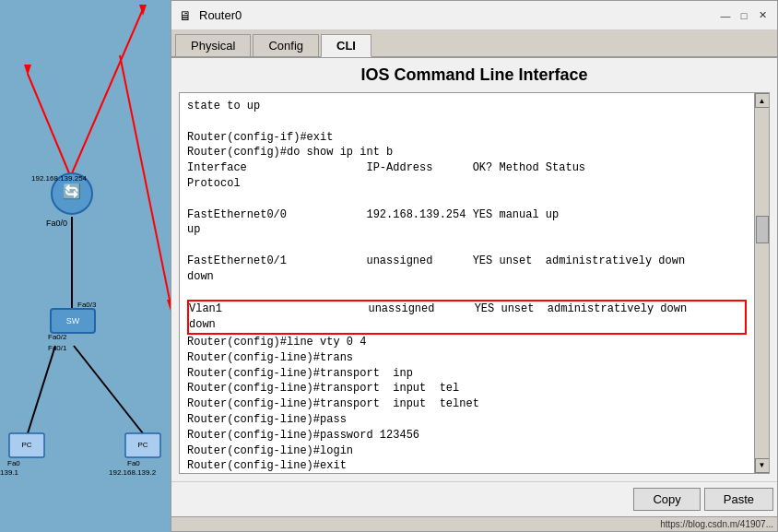  I want to click on svg-text: 192.168.139.254, so click(59, 179).